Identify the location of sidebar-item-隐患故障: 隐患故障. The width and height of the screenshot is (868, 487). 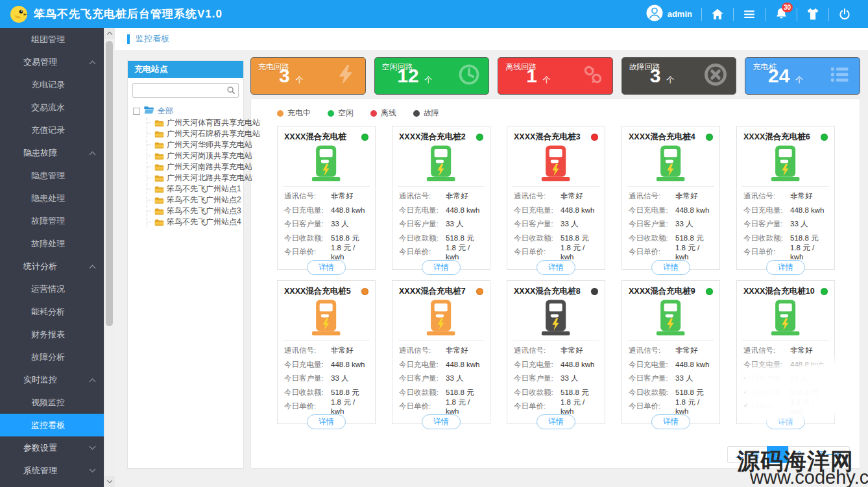
(52, 153).